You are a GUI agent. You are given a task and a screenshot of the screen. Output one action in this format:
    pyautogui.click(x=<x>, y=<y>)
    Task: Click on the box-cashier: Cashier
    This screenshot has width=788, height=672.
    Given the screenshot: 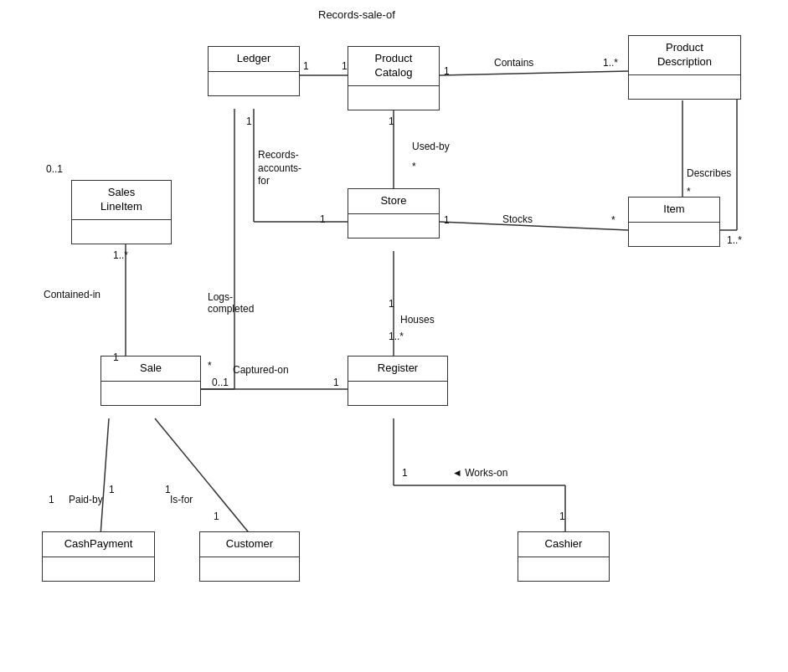 What is the action you would take?
    pyautogui.click(x=564, y=557)
    